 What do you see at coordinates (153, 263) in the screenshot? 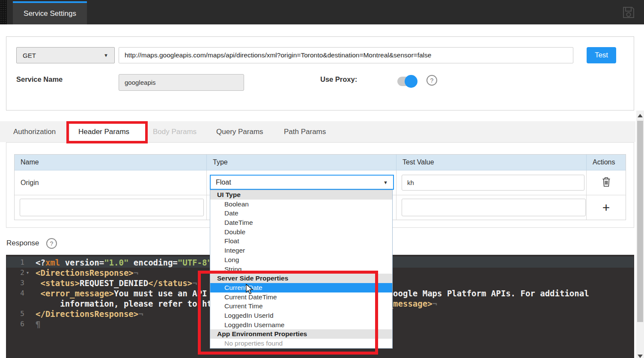
I see `code-token: encoding=` at bounding box center [153, 263].